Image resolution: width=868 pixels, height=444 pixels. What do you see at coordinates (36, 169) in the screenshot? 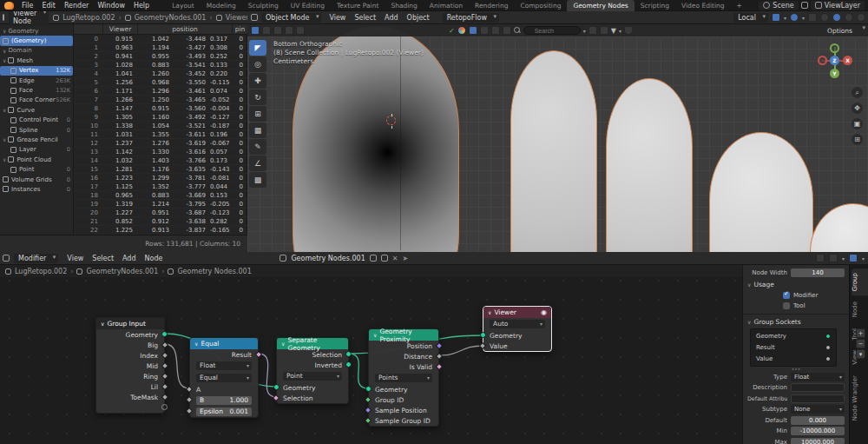
I see `sidebar-item-point: Point0` at bounding box center [36, 169].